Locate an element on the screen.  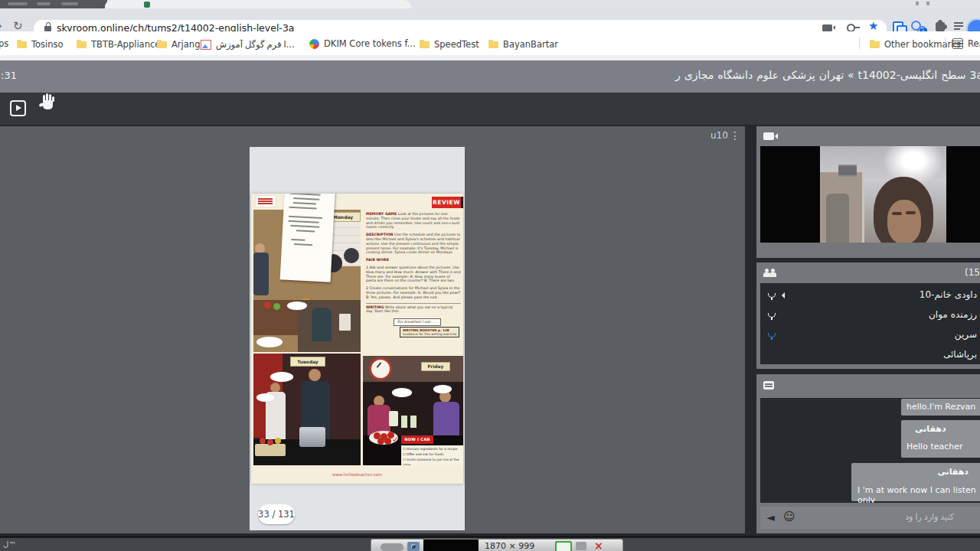
textbook-page: REVIEW is located at coordinates (357, 338).